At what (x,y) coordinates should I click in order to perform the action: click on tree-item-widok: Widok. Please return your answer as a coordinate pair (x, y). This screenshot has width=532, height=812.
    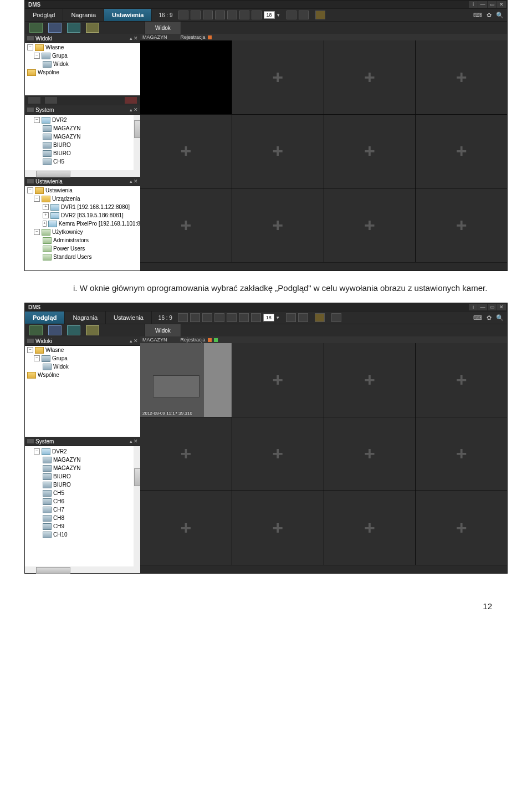
    Looking at the image, I should click on (83, 64).